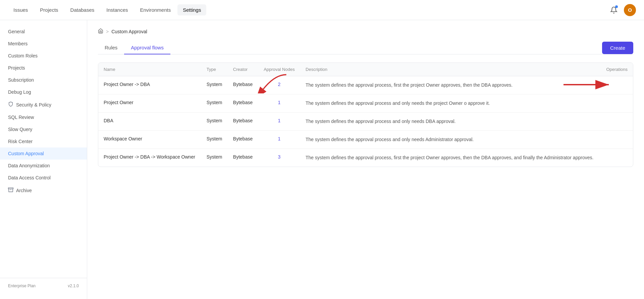  Describe the element at coordinates (243, 122) in the screenshot. I see `cell-creator-2: Bytebase` at that location.